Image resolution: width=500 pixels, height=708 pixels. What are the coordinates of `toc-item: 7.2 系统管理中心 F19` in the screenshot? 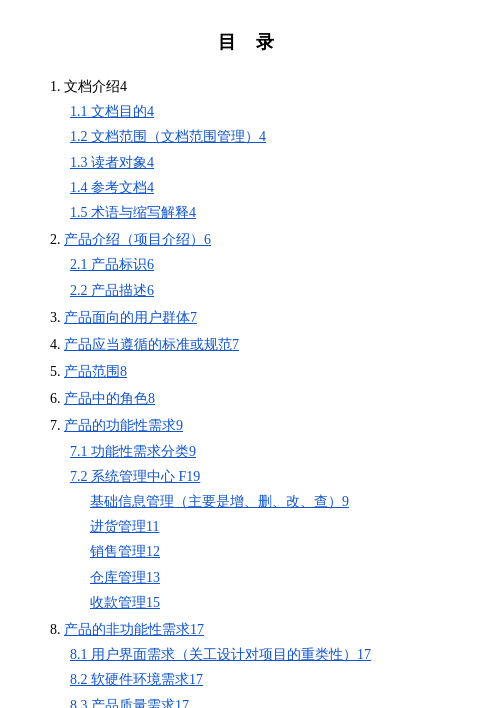 It's located at (260, 476).